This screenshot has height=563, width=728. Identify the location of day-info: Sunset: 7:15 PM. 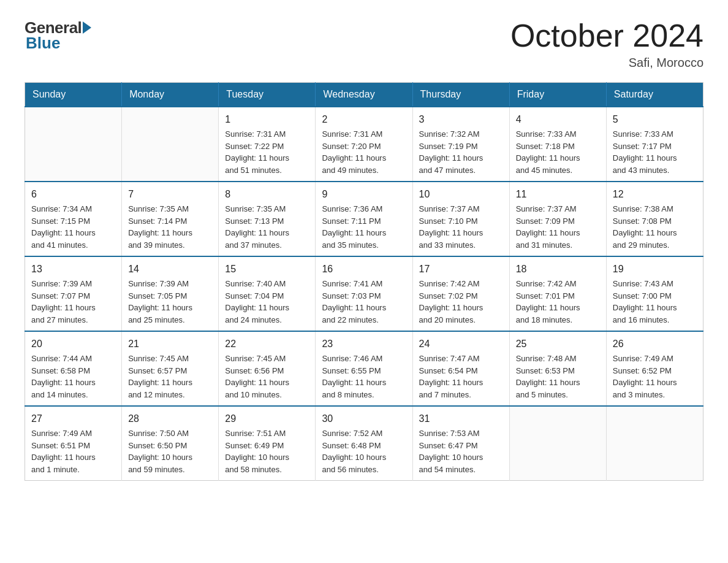
(74, 221).